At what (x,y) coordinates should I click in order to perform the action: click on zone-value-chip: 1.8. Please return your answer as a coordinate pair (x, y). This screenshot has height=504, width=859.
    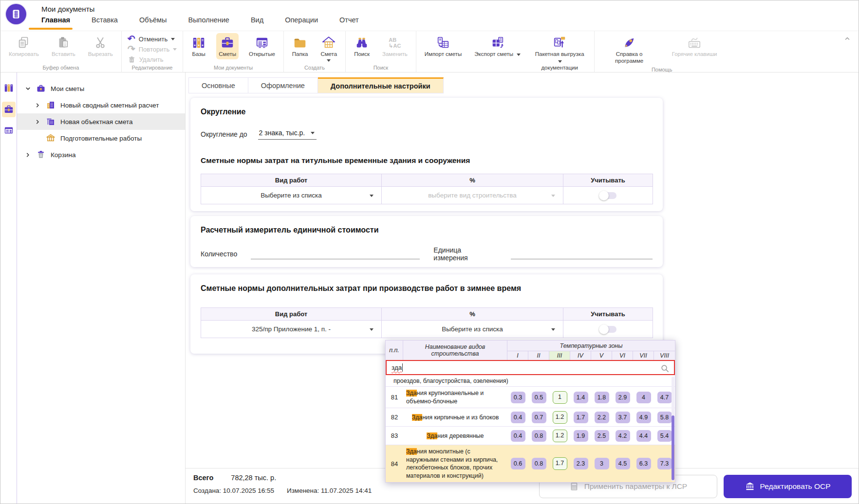
    Looking at the image, I should click on (602, 397).